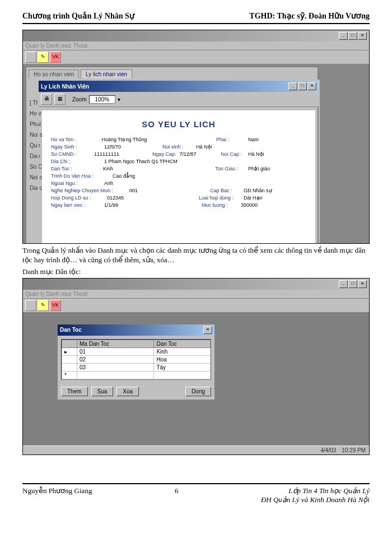 The width and height of the screenshot is (392, 538). Describe the element at coordinates (179, 86) in the screenshot. I see `report-titlebar: Ly Lich Nhân Viên _ □ ×` at that location.